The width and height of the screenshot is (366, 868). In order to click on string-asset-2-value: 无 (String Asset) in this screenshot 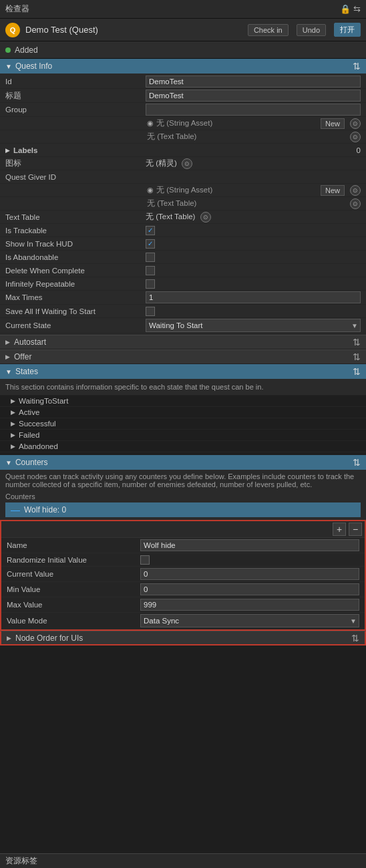, I will do `click(238, 190)`.